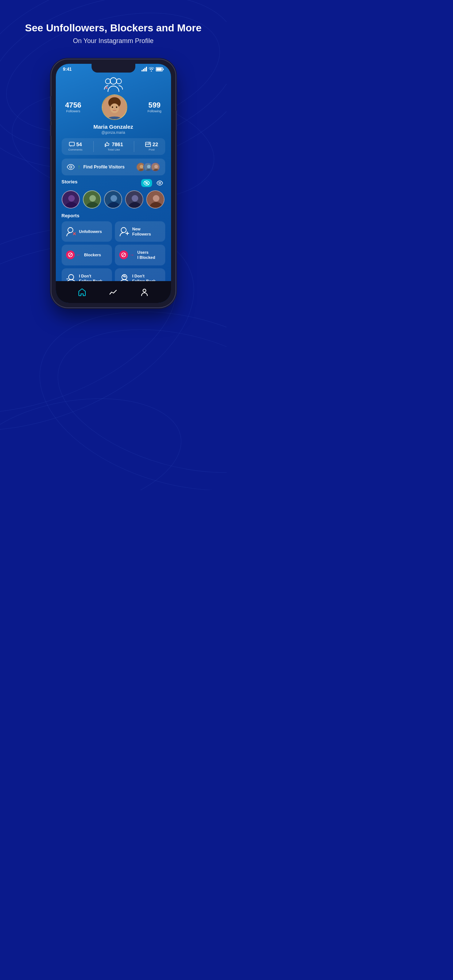 Image resolution: width=453 pixels, height=980 pixels. Describe the element at coordinates (153, 69) in the screenshot. I see `status-icons` at that location.